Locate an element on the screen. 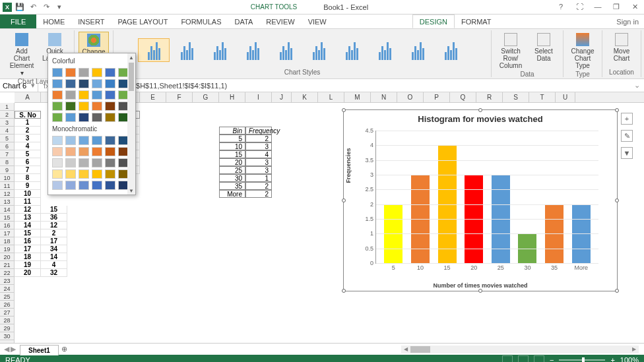 This screenshot has width=644, height=362. row-header: 27 is located at coordinates (7, 313).